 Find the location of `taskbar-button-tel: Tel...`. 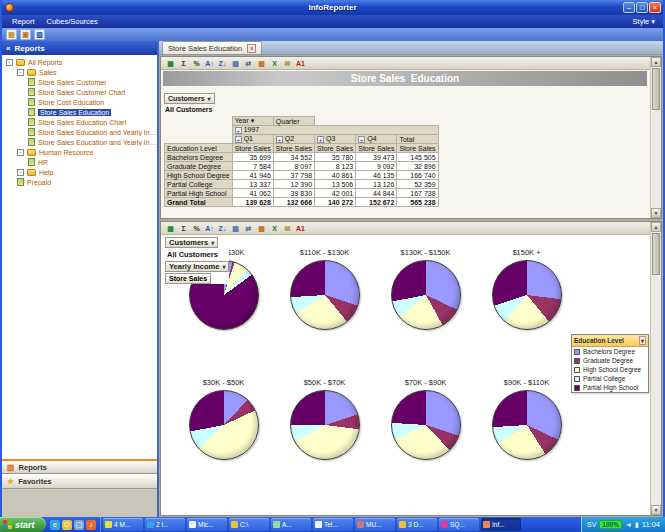

taskbar-button-tel: Tel... is located at coordinates (333, 524).